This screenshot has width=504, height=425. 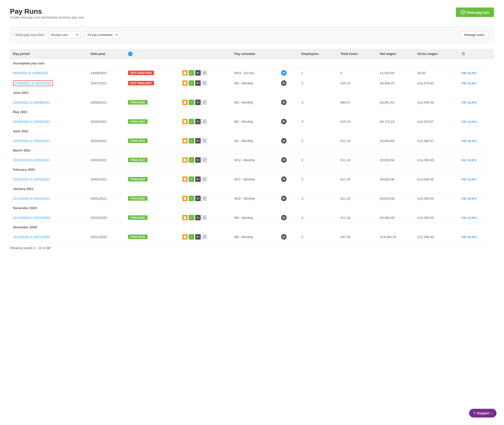 What do you see at coordinates (130, 54) in the screenshot?
I see `info-icon: i` at bounding box center [130, 54].